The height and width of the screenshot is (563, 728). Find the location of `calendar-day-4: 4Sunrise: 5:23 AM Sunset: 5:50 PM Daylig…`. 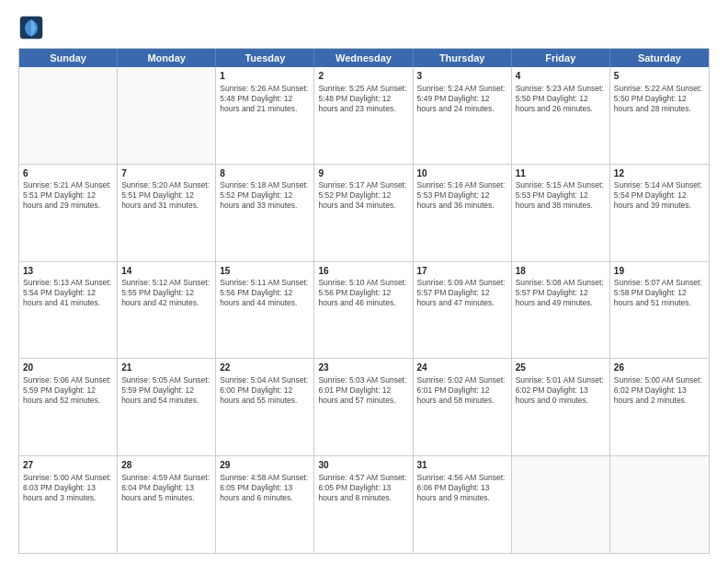

calendar-day-4: 4Sunrise: 5:23 AM Sunset: 5:50 PM Daylig… is located at coordinates (561, 116).